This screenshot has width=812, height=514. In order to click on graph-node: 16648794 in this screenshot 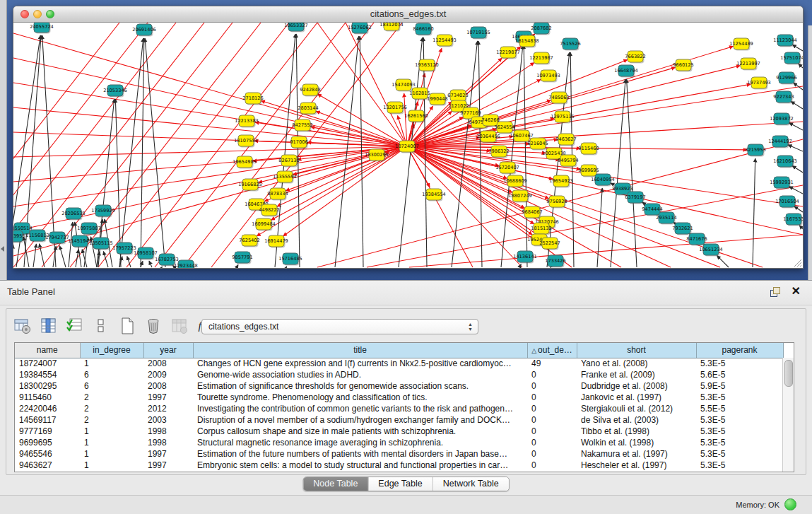, I will do `click(626, 71)`.